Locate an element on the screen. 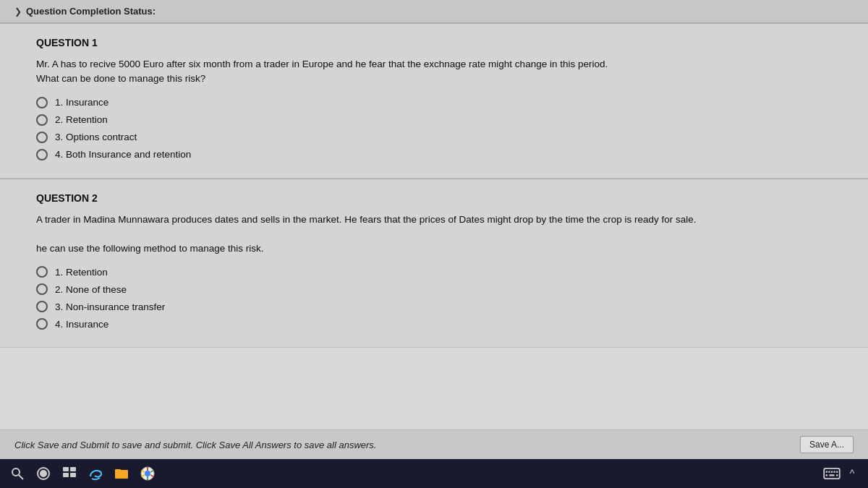  q1-option-1-label: 1. Insurance is located at coordinates (82, 103).